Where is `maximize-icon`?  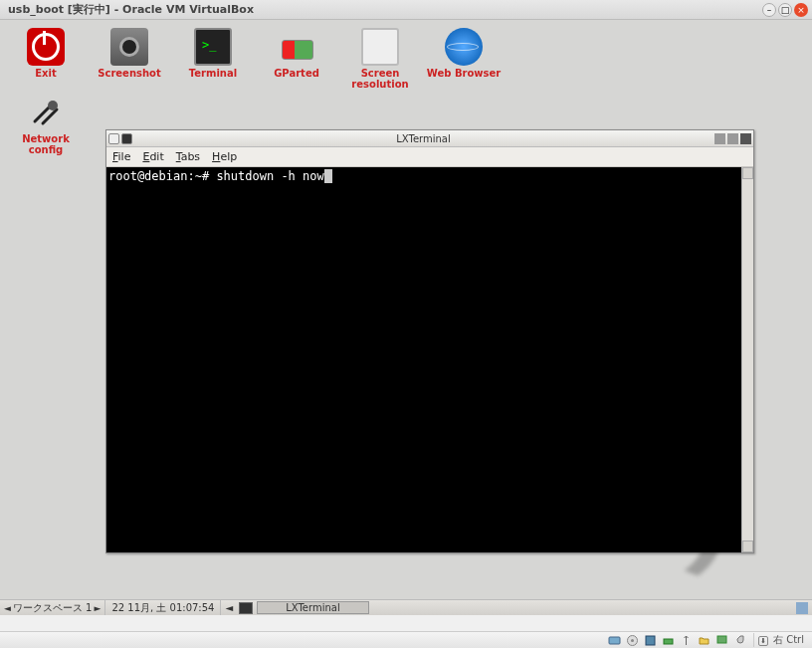
maximize-icon is located at coordinates (732, 139).